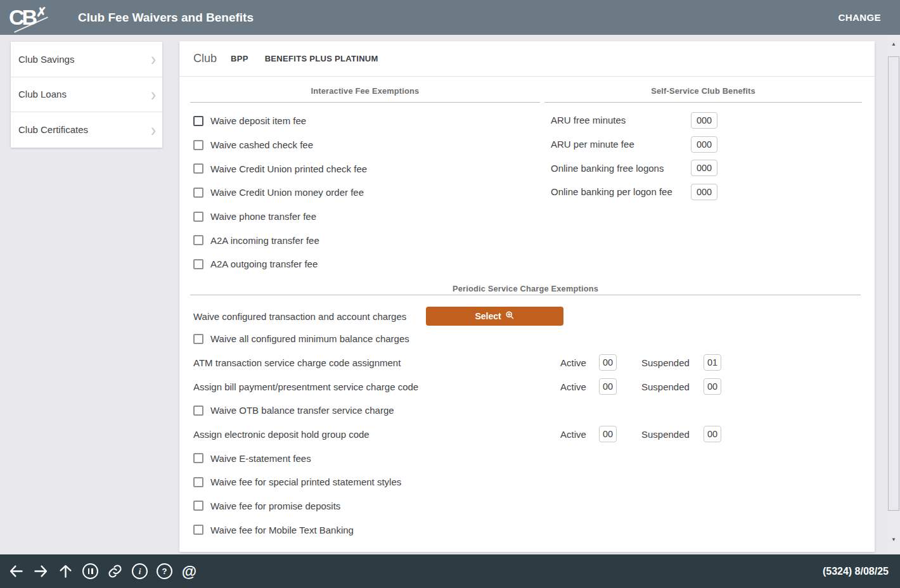 The height and width of the screenshot is (588, 900). What do you see at coordinates (189, 572) in the screenshot?
I see `at-icon: @` at bounding box center [189, 572].